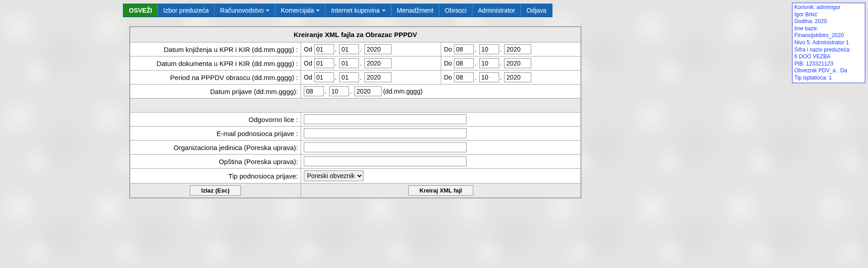 Image resolution: width=868 pixels, height=268 pixels. I want to click on nav-racunovodstvo: Računovodstvo, so click(245, 10).